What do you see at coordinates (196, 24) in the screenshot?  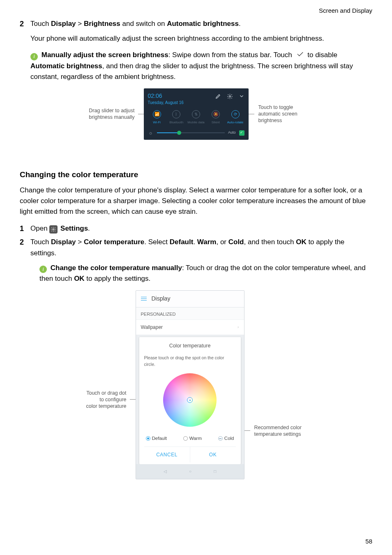 I see `step-2-brightness: 2 Touch Display > Brightness and switch …` at bounding box center [196, 24].